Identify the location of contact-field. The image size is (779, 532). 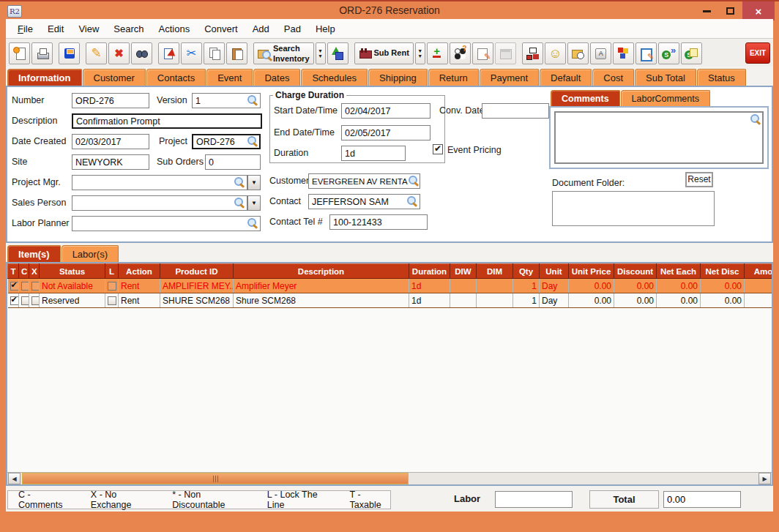
(365, 202).